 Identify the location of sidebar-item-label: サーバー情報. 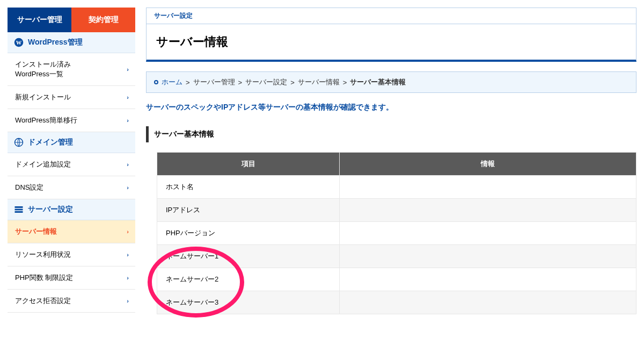
(36, 231).